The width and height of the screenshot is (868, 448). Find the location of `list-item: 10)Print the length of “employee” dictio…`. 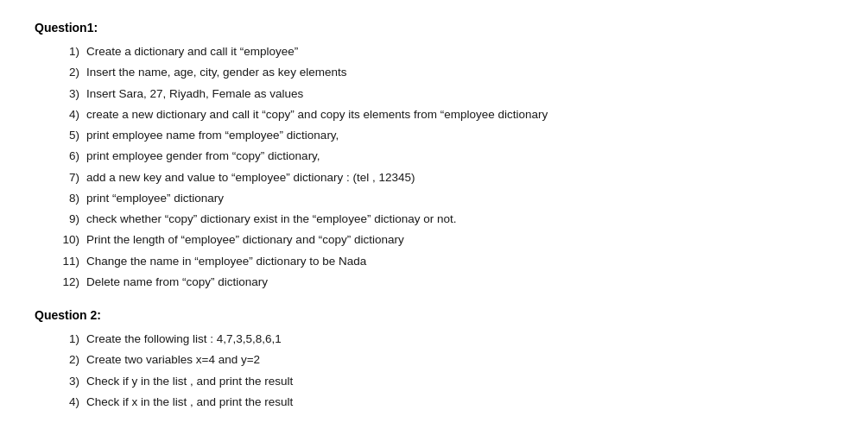

list-item: 10)Print the length of “employee” dictio… is located at coordinates (447, 240).